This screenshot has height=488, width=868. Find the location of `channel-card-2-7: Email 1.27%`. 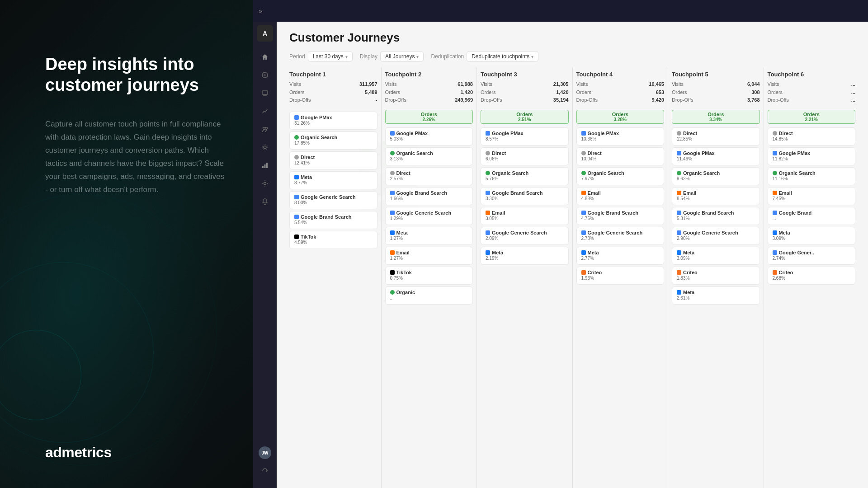

channel-card-2-7: Email 1.27% is located at coordinates (429, 256).